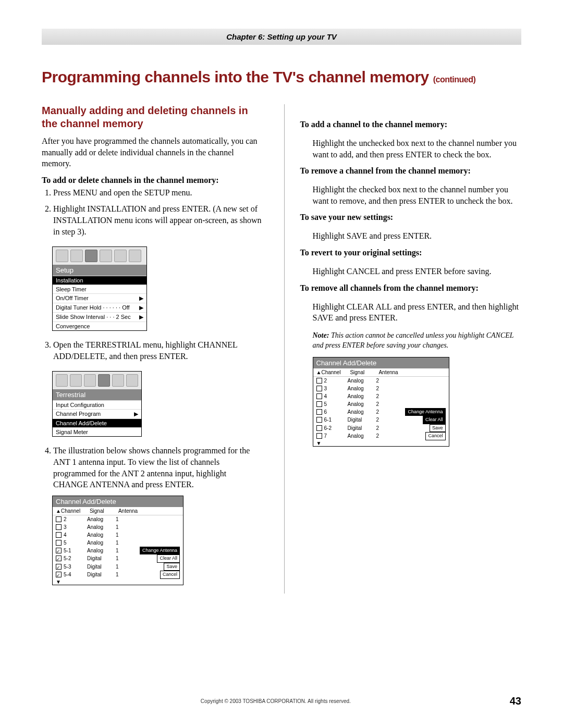 The image size is (563, 728). What do you see at coordinates (381, 402) in the screenshot?
I see `channel-add-delete-2: Channel Add/Delete ▲ Channel Signal Ante…` at bounding box center [381, 402].